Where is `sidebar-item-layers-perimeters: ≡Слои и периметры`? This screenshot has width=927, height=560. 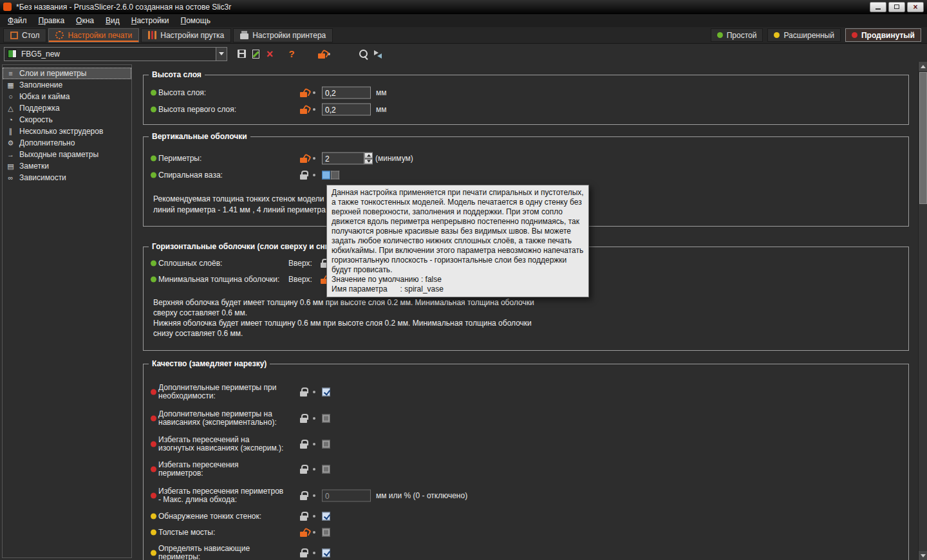
sidebar-item-layers-perimeters: ≡Слои и периметры is located at coordinates (67, 73).